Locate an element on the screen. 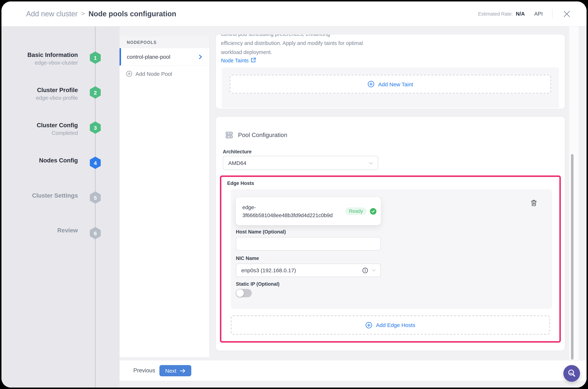 The height and width of the screenshot is (389, 588). server-rack-icon is located at coordinates (229, 135).